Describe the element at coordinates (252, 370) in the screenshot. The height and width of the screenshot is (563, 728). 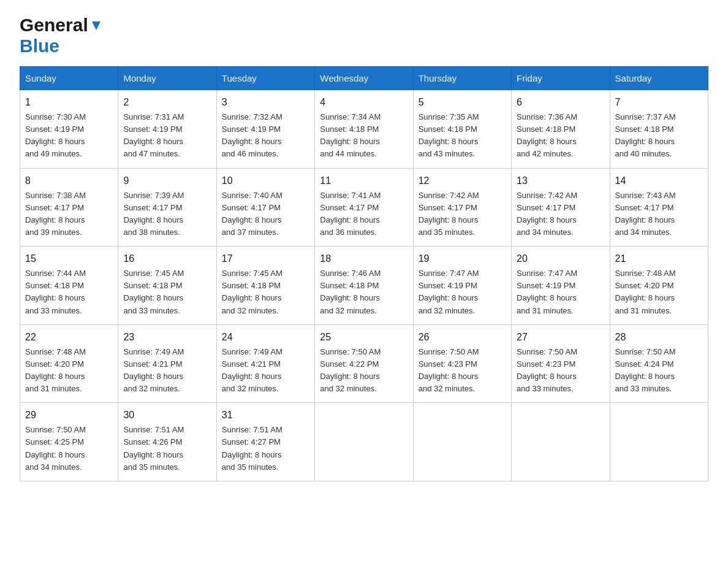
I see `day-info: Sunrise: 7:49 AMSunset: 4:21 PMDaylight:…` at that location.